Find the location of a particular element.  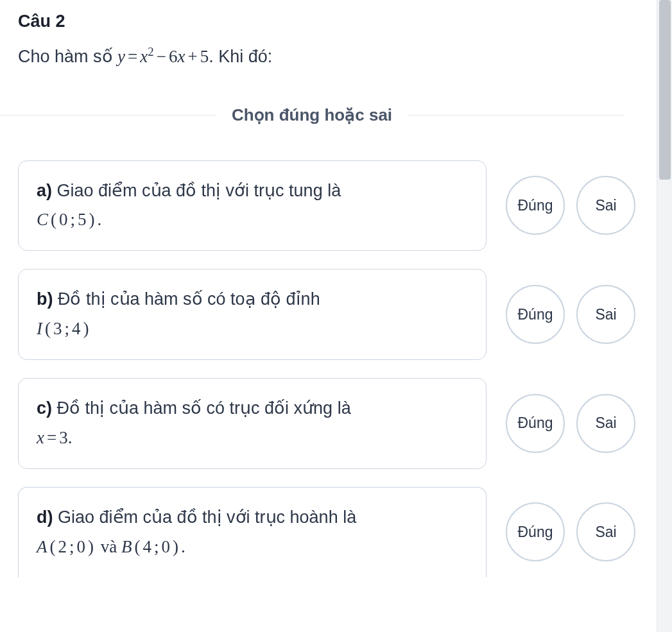

option-text: Đồ thị của hàm số có toạ độ đỉnh is located at coordinates (186, 299).